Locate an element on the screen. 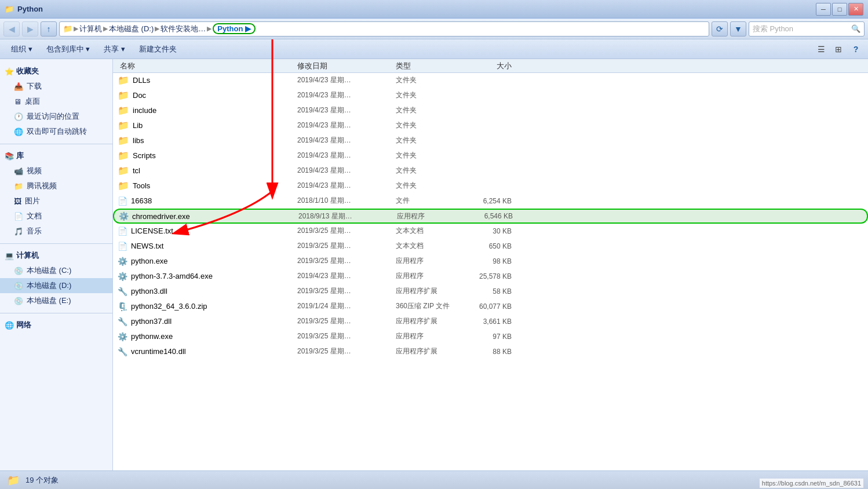  minimize-button: ─ is located at coordinates (823, 9).